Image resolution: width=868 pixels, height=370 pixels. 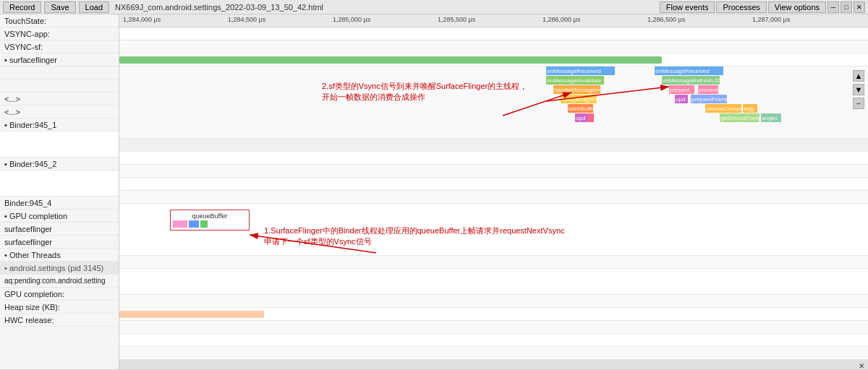 I want to click on sidebar-row-binder1-sub, so click(x=59, y=145).